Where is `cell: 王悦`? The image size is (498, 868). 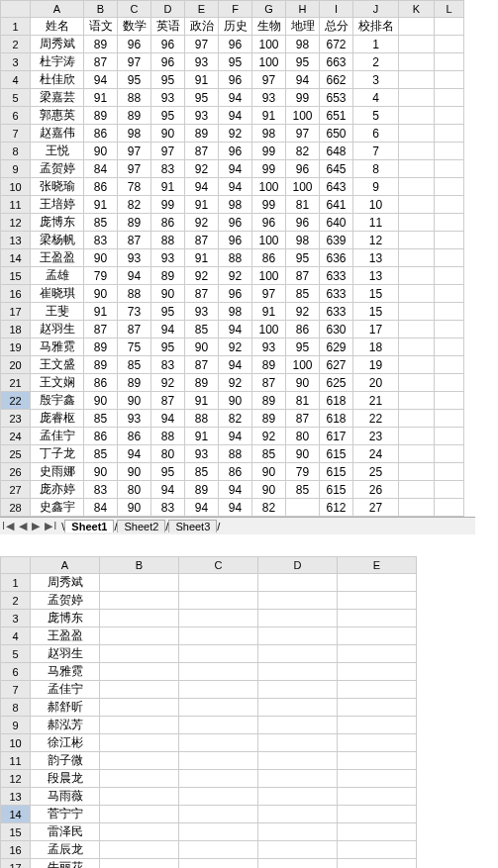
cell: 王悦 is located at coordinates (57, 151).